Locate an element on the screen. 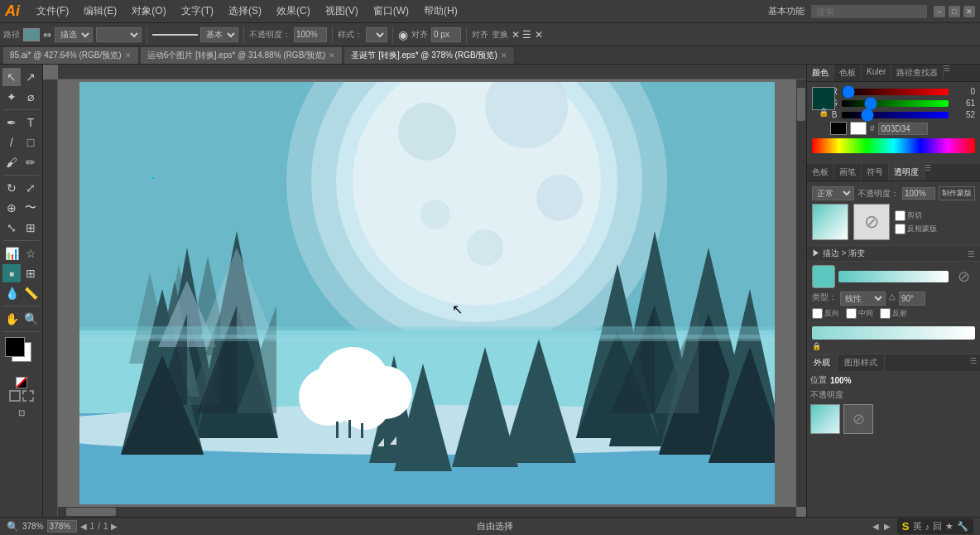 The image size is (980, 535). style-select is located at coordinates (377, 35).